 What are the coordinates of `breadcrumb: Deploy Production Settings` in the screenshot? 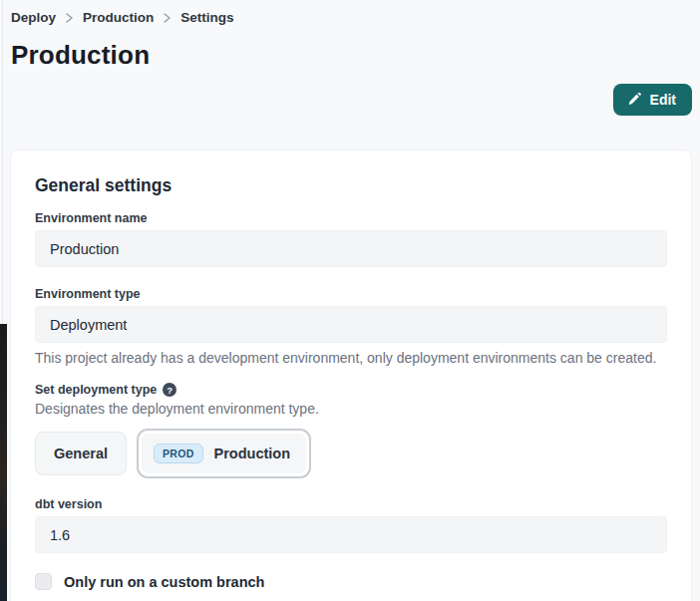 It's located at (350, 12).